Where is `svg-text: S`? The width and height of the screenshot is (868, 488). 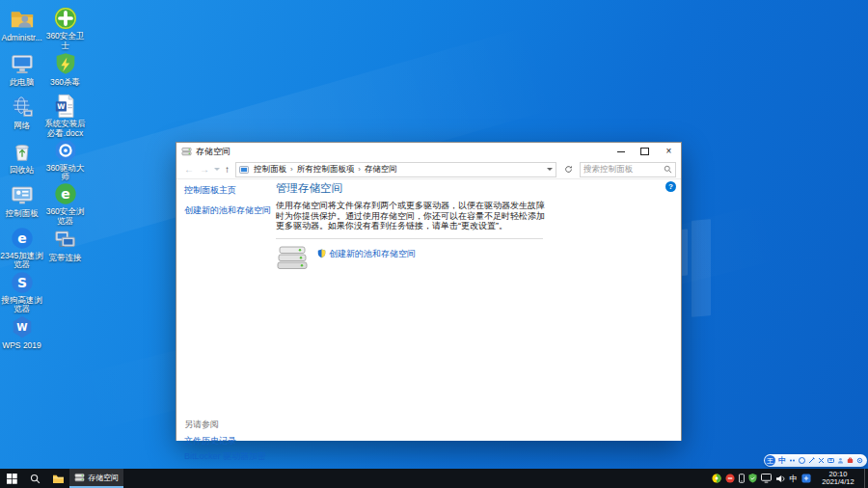 svg-text: S is located at coordinates (21, 283).